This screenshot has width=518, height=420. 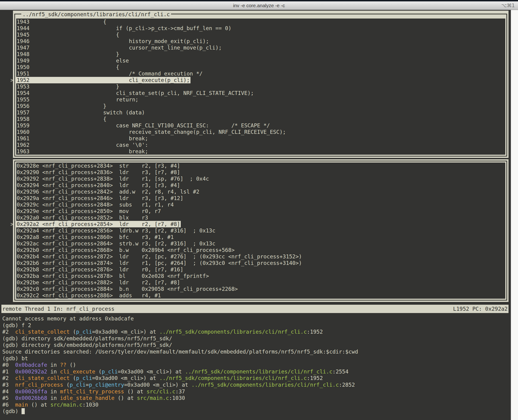 What do you see at coordinates (9, 405) in the screenshot?
I see `console-text: #6` at bounding box center [9, 405].